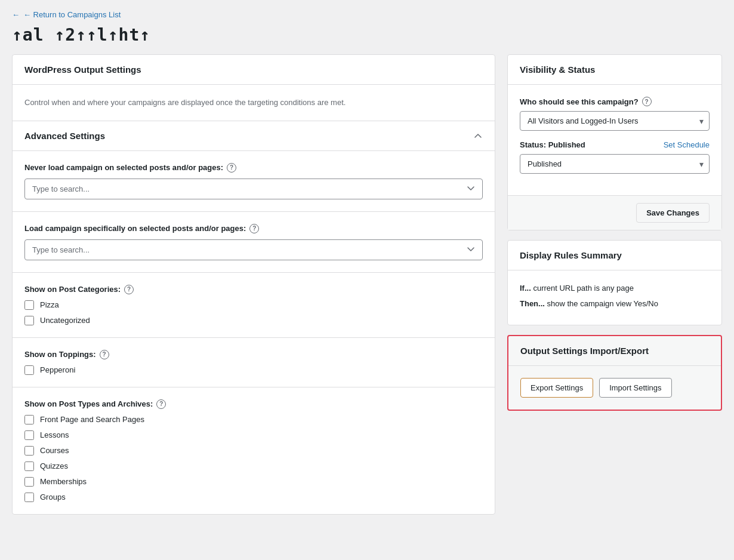 Image resolution: width=734 pixels, height=560 pixels. I want to click on toppings-label: Show on Toppings: ?, so click(254, 355).